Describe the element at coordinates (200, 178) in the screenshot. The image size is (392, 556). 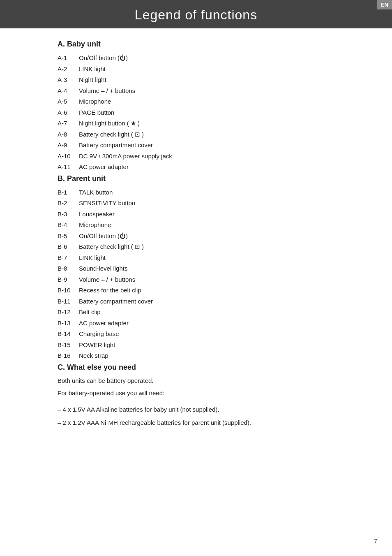
I see `section-b-heading: B. Parent unit` at that location.